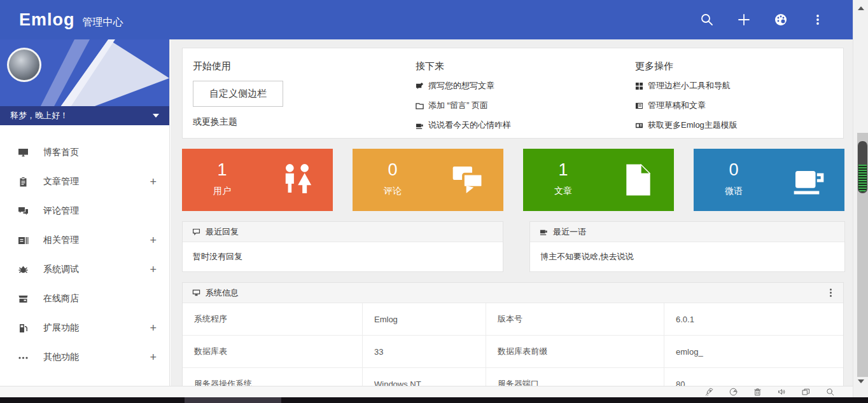 The width and height of the screenshot is (868, 403). I want to click on table-row: 系统程序 Emlog 版本号 6.0.1, so click(513, 319).